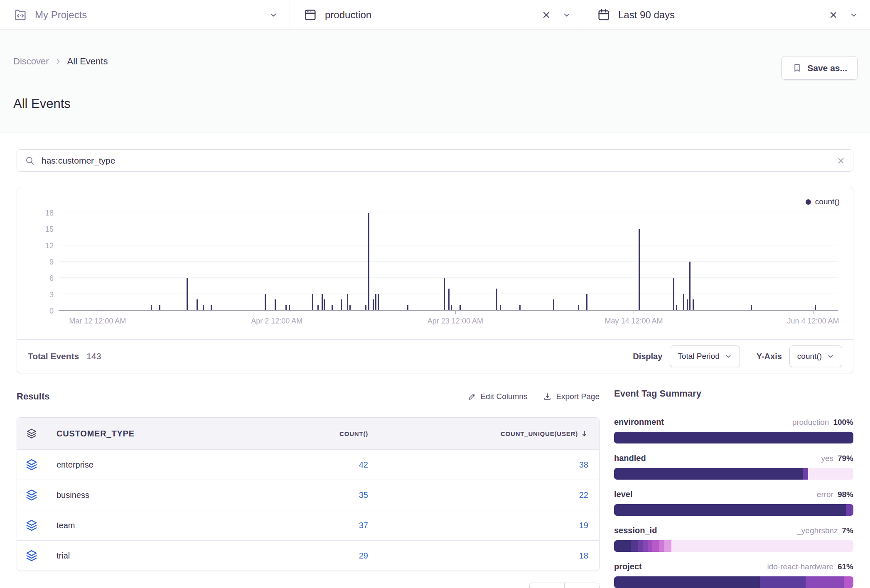 This screenshot has height=588, width=870. I want to click on browser-window-icon, so click(310, 15).